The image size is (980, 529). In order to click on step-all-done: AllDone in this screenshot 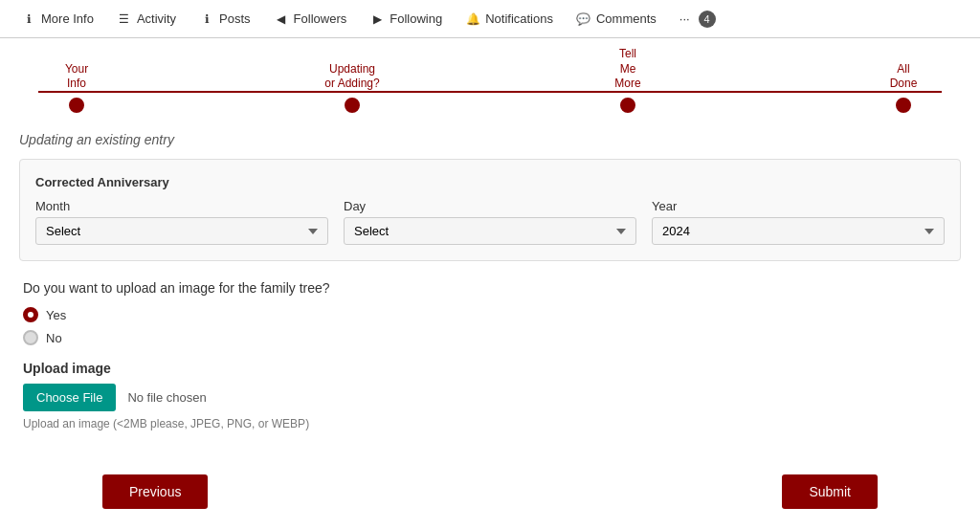, I will do `click(903, 85)`.